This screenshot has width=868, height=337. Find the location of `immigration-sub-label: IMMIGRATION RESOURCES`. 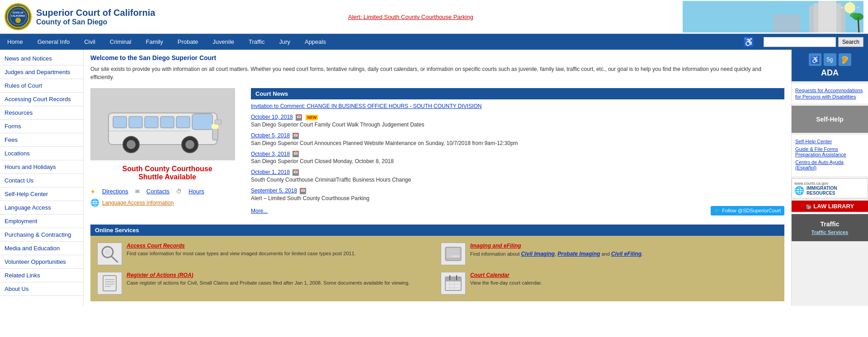

immigration-sub-label: IMMIGRATION RESOURCES is located at coordinates (836, 191).